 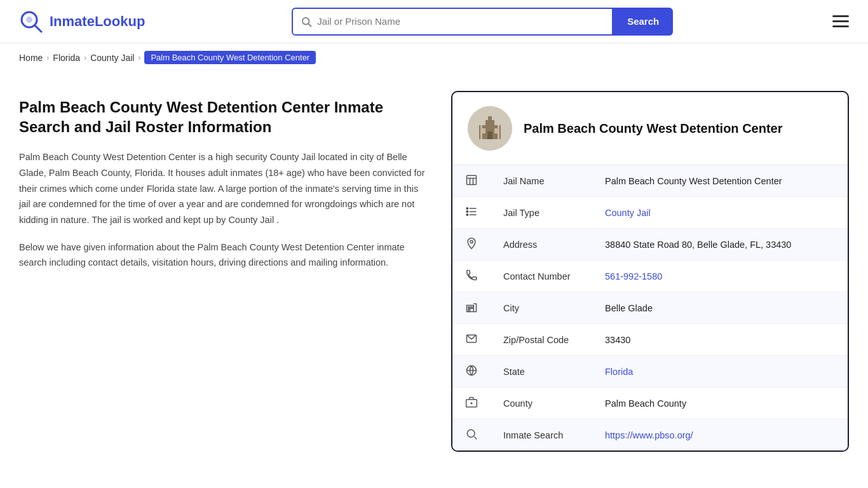 I want to click on table-row: Inmate Searchhttps://www.pbso.org/, so click(x=650, y=435).